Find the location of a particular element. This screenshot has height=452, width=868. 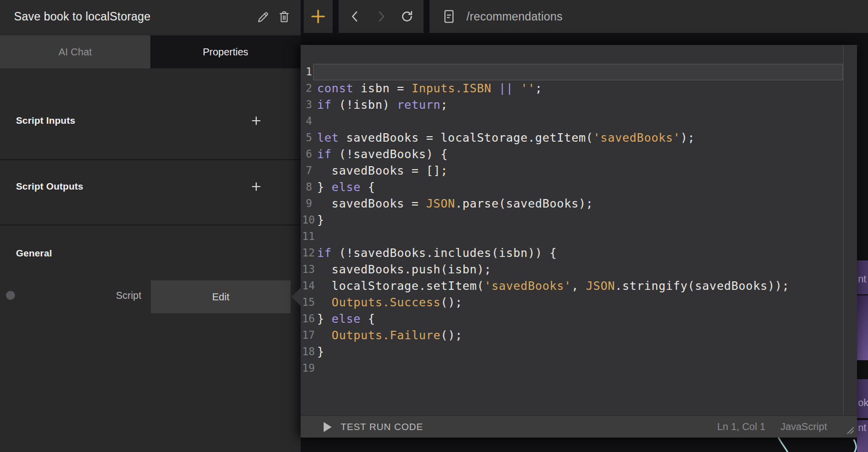

line-content: if (!isbn) return; is located at coordinates (578, 105).